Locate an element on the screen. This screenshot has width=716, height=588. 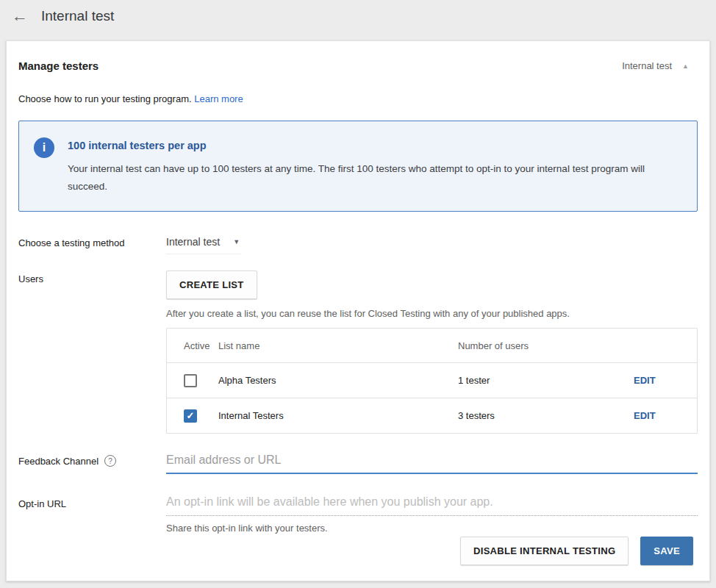
list-name: Internal Testers is located at coordinates (338, 416).